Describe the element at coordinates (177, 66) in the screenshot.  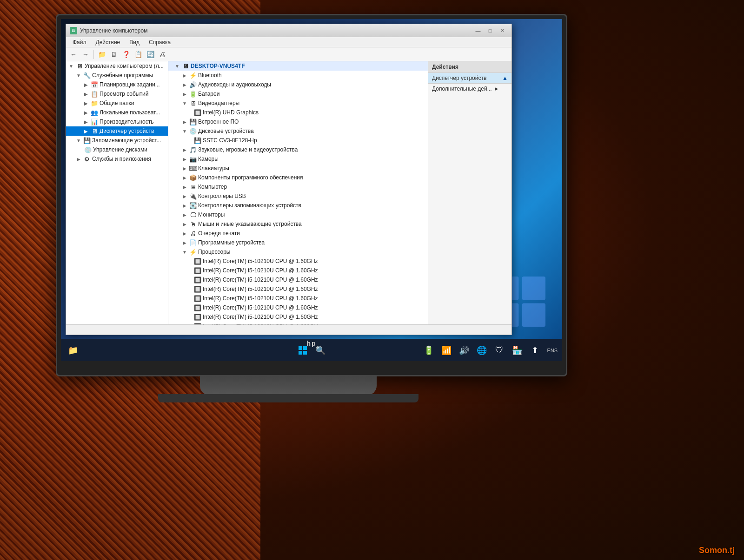
I see `devtree-root-expand: ▼` at that location.